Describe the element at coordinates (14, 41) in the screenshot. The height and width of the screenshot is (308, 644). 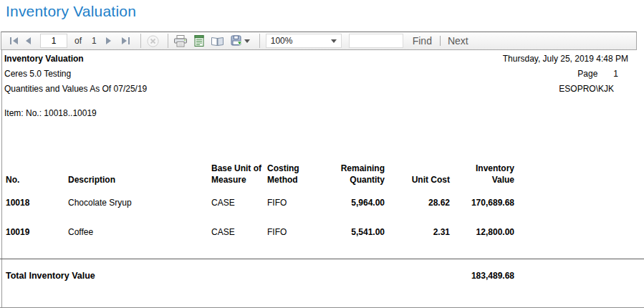
I see `first-page-icon` at that location.